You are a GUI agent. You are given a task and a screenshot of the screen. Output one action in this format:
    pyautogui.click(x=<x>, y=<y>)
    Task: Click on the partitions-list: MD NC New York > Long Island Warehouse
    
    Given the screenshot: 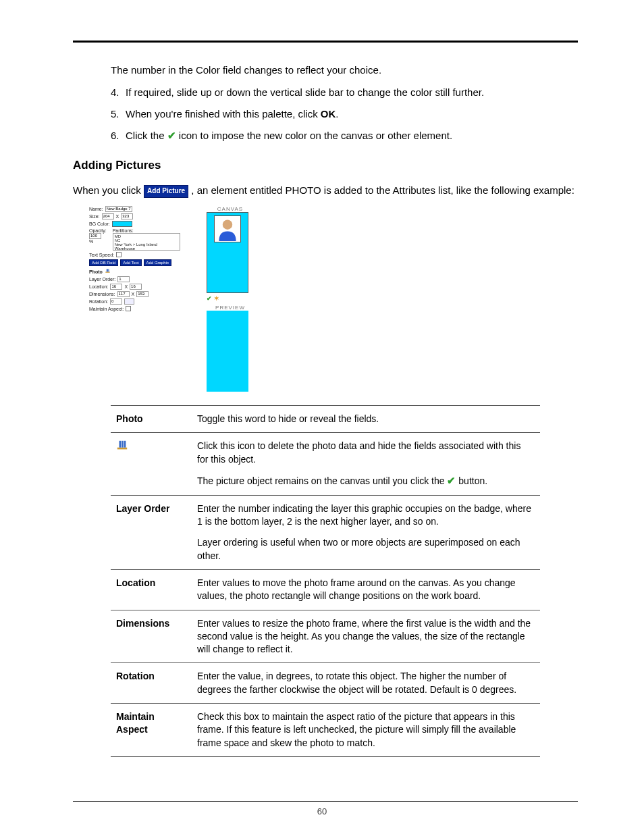 What is the action you would take?
    pyautogui.click(x=146, y=242)
    